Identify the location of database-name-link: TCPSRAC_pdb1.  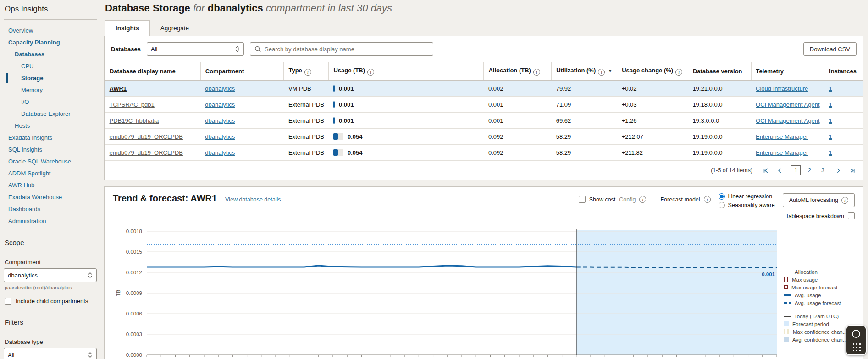
(132, 104).